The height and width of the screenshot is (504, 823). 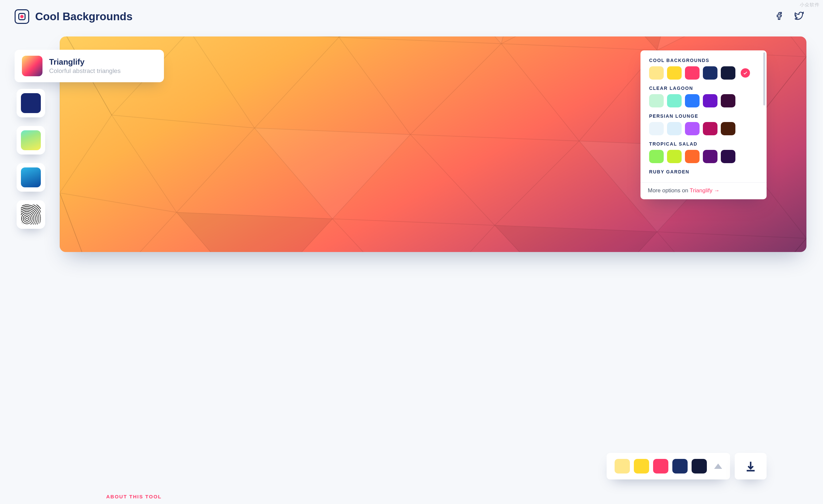 What do you see at coordinates (703, 172) in the screenshot?
I see `palette-title: RUBY GARDEN` at bounding box center [703, 172].